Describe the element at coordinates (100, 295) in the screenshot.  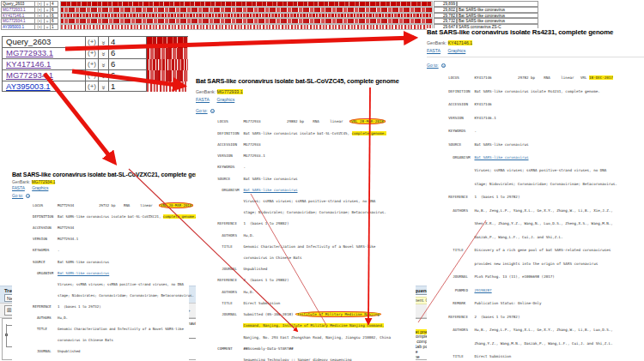
I see `record-line: stage; Nidovirales; Coronaviridae; Coron…` at that location.